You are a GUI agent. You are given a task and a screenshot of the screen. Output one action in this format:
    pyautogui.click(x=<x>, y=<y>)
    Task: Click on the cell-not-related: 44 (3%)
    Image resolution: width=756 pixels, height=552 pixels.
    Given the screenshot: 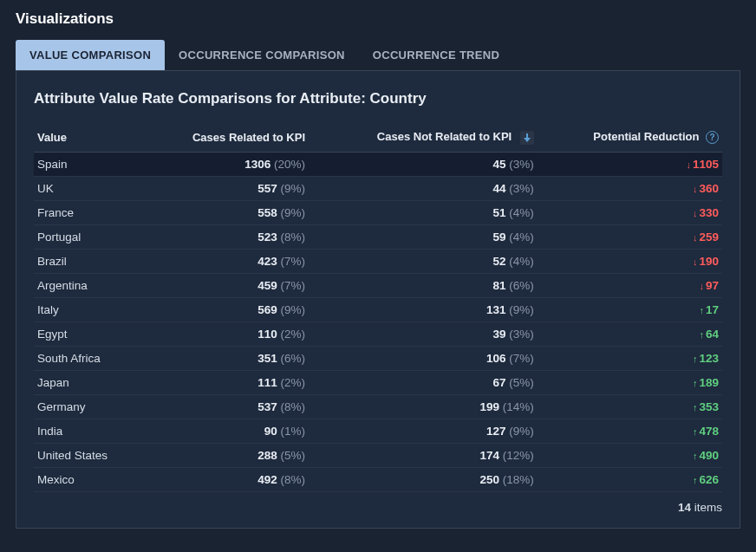 What is the action you would take?
    pyautogui.click(x=423, y=188)
    